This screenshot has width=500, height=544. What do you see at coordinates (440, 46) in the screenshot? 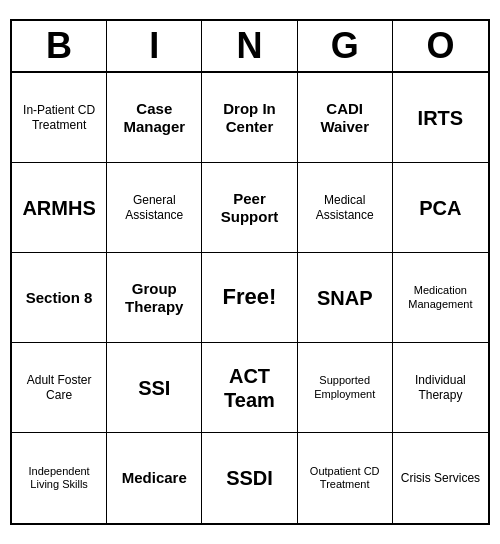
I see `header-letter: O` at bounding box center [440, 46].